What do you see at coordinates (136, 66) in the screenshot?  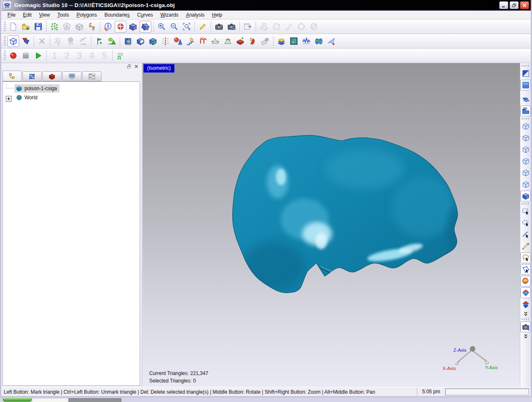 I see `close-panel-button` at bounding box center [136, 66].